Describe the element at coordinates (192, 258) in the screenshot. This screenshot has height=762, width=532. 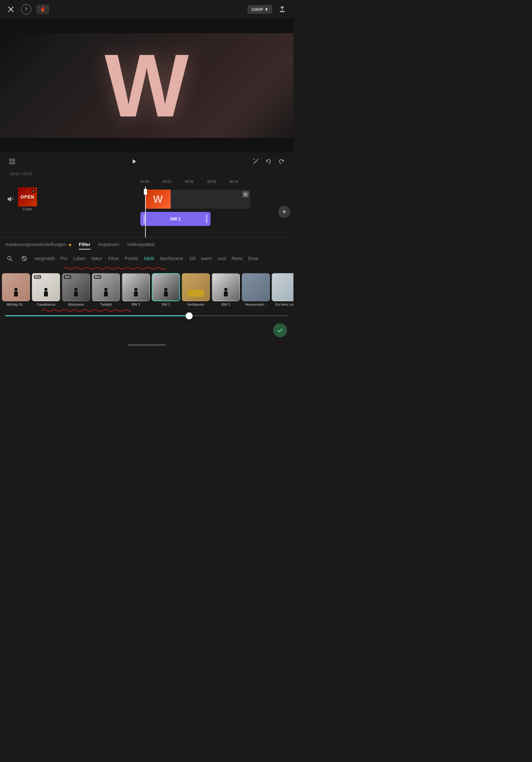
I see `category-stil: Stil` at that location.